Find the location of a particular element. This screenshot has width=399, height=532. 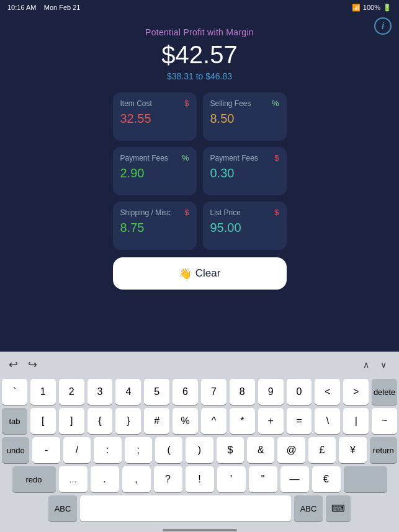

key-2: 2 is located at coordinates (72, 392).